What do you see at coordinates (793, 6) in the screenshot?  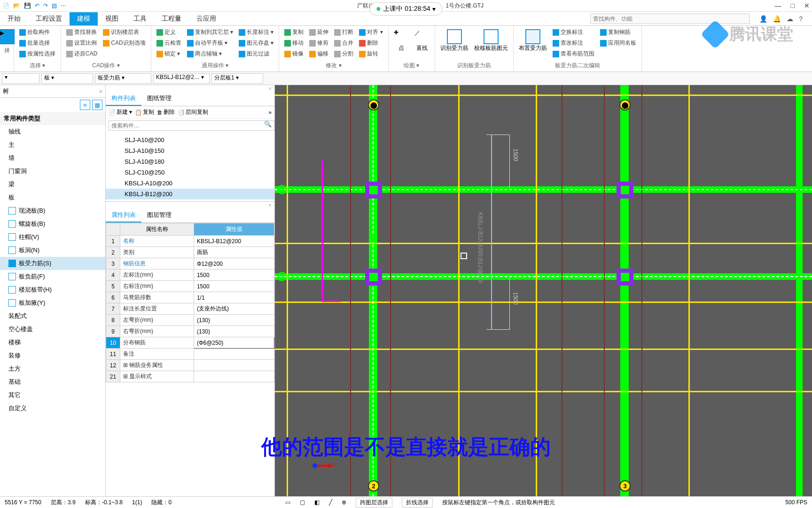 I see `window-maximize-icon: □` at bounding box center [793, 6].